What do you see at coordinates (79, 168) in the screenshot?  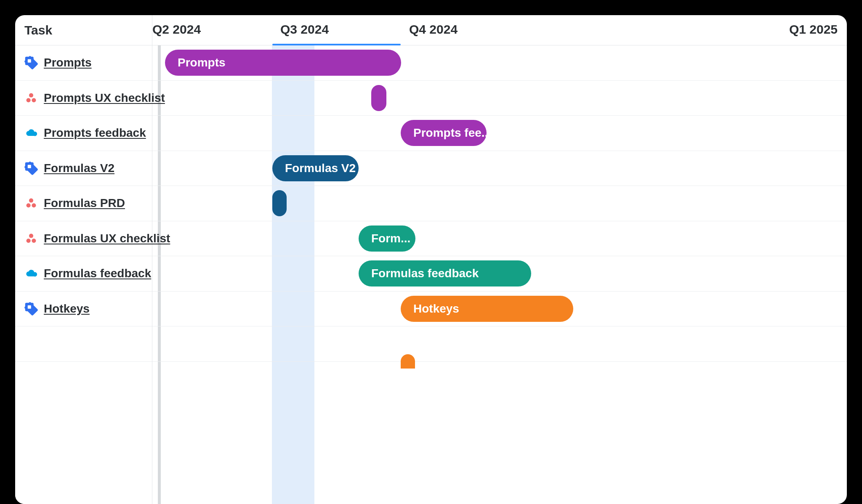 I see `task-link: Formulas V2` at bounding box center [79, 168].